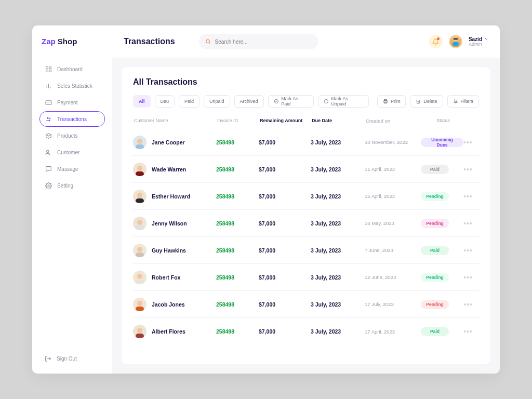 The image size is (532, 399). What do you see at coordinates (72, 358) in the screenshot?
I see `signout-button: Sign Out` at bounding box center [72, 358].